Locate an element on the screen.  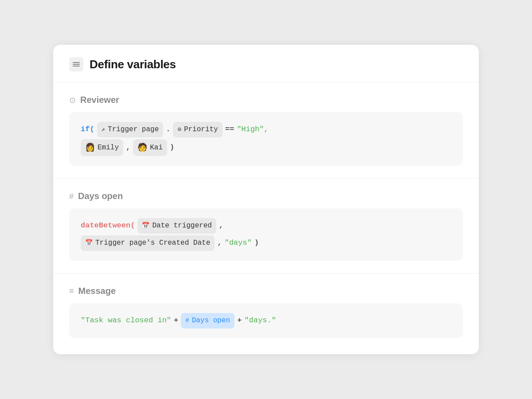
trigger-page-label: Trigger page is located at coordinates (133, 129).